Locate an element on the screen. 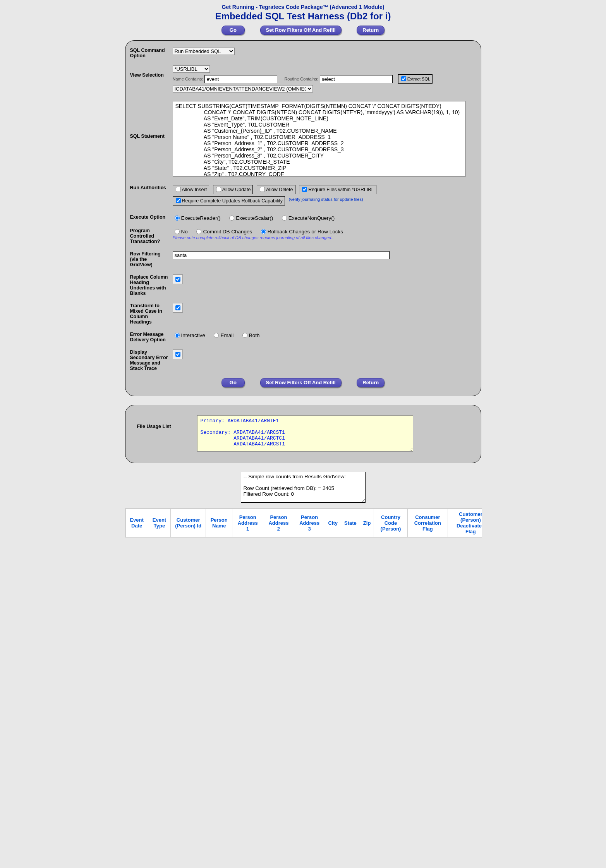 This screenshot has height=868, width=606. column-header: Country Code (Person) is located at coordinates (391, 523).